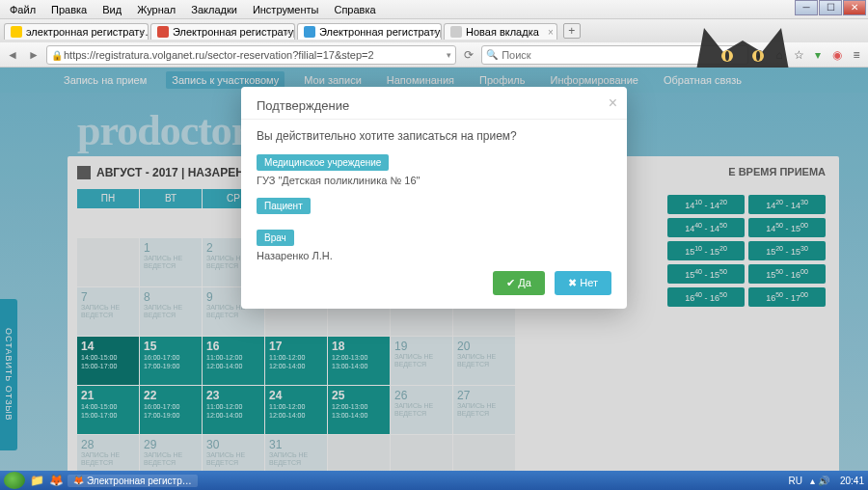 The height and width of the screenshot is (490, 868). What do you see at coordinates (837, 55) in the screenshot?
I see `addon-icon: ◉` at bounding box center [837, 55].